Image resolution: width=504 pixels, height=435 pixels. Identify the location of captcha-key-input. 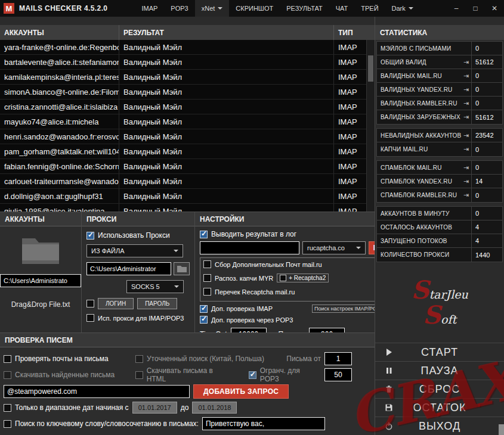
(249, 248).